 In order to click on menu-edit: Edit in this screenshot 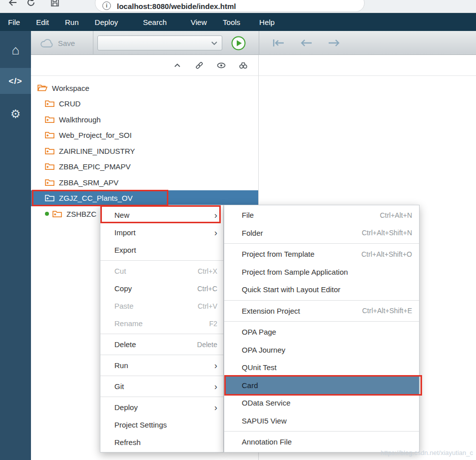, I will do `click(42, 22)`.